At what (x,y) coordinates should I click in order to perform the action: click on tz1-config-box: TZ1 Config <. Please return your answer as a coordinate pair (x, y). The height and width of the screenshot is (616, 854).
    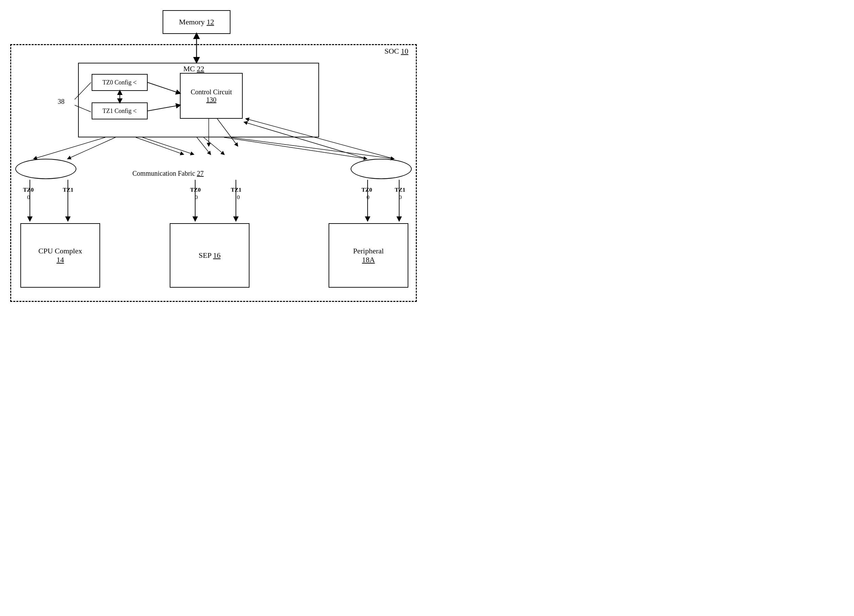
    Looking at the image, I should click on (120, 111).